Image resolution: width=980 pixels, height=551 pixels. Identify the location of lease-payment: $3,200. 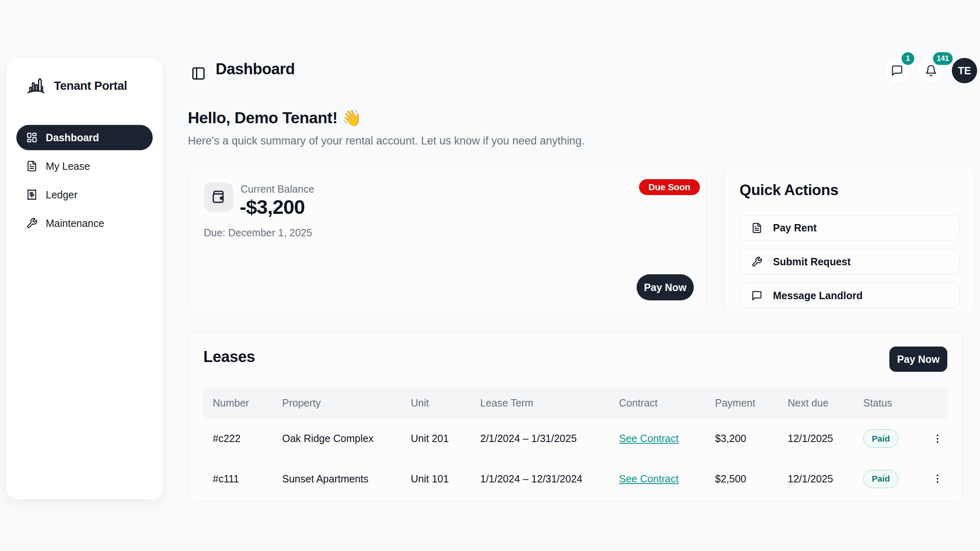
(742, 438).